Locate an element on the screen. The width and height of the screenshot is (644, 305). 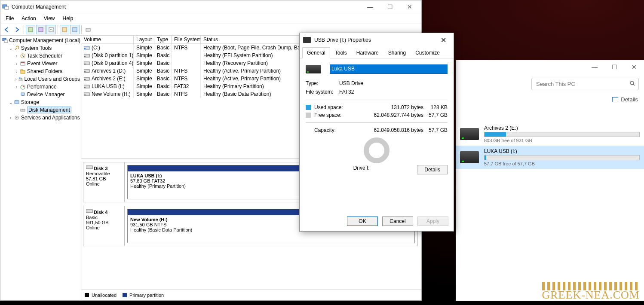
cancel-button: Cancel is located at coordinates (398, 221).